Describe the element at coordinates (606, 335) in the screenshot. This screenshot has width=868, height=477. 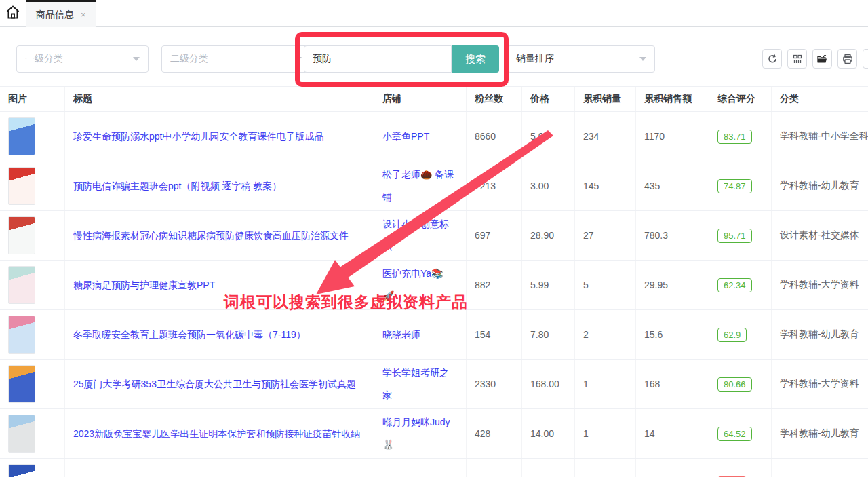
I see `total-sales-value: 2` at that location.